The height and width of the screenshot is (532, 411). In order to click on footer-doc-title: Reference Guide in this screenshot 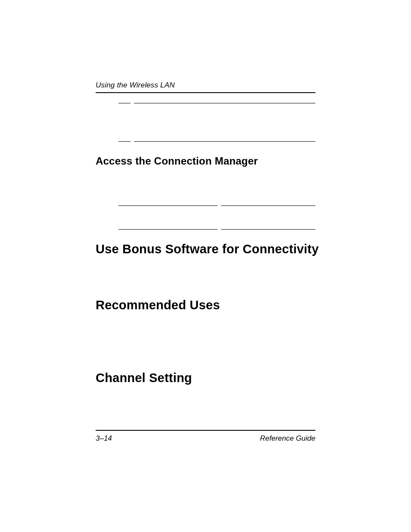, I will do `click(288, 439)`.